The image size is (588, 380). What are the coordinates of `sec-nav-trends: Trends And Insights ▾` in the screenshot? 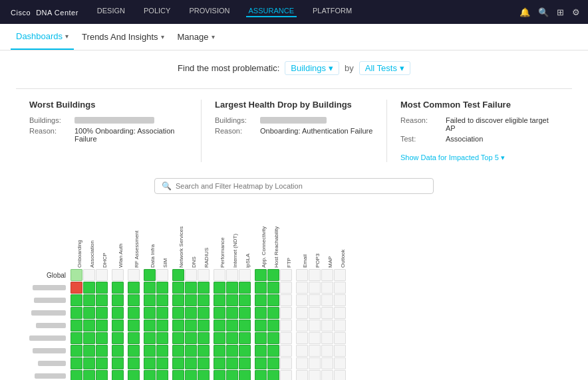 It's located at (122, 37).